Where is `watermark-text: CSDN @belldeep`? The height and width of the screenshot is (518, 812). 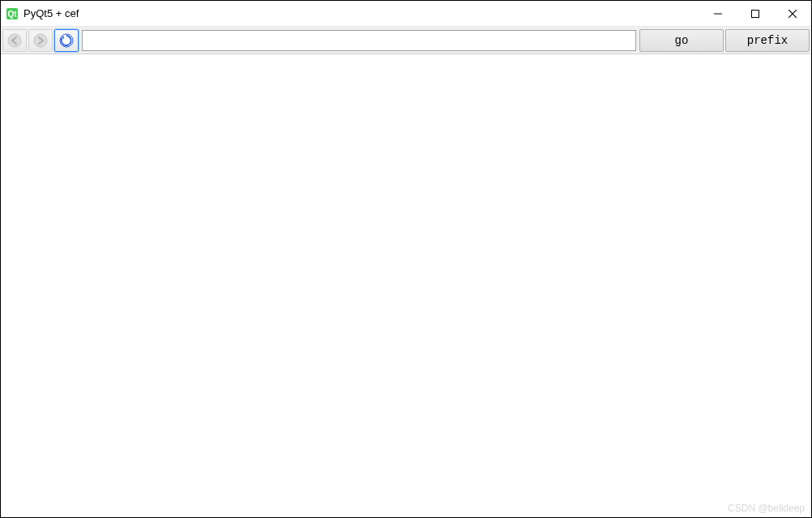
watermark-text: CSDN @belldeep is located at coordinates (767, 508).